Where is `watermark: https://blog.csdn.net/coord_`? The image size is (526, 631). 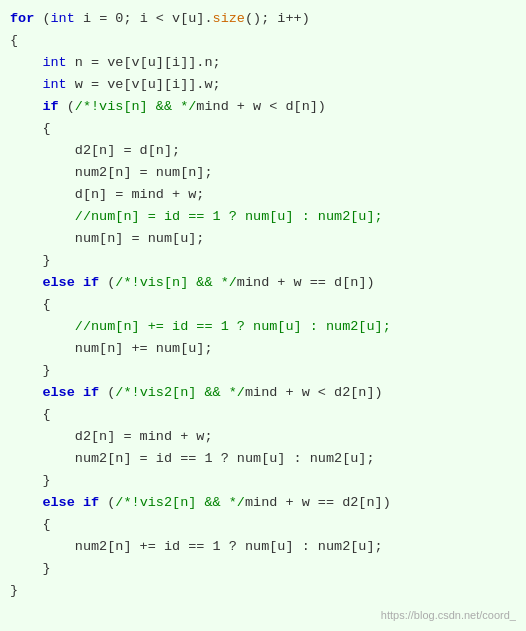
watermark: https://blog.csdn.net/coord_ is located at coordinates (448, 615).